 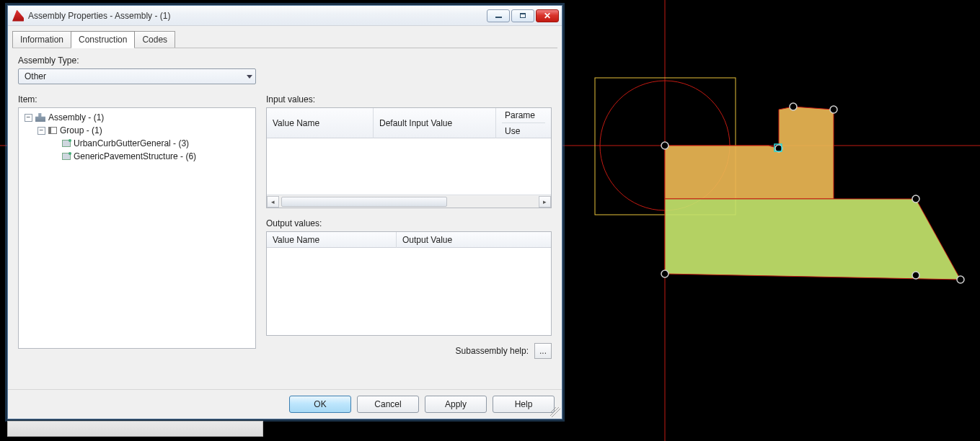 What do you see at coordinates (409, 166) in the screenshot?
I see `input-values-body` at bounding box center [409, 166].